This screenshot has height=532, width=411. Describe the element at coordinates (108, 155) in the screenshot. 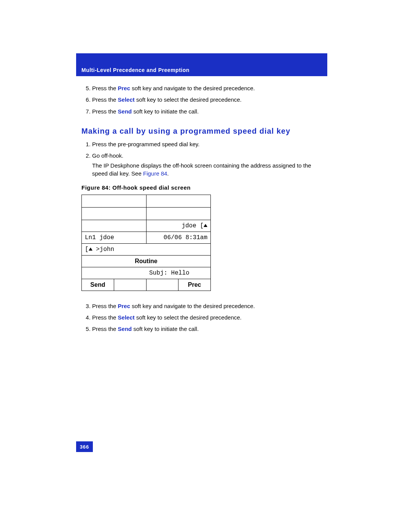

I see `step-text: Go off-hook.` at that location.